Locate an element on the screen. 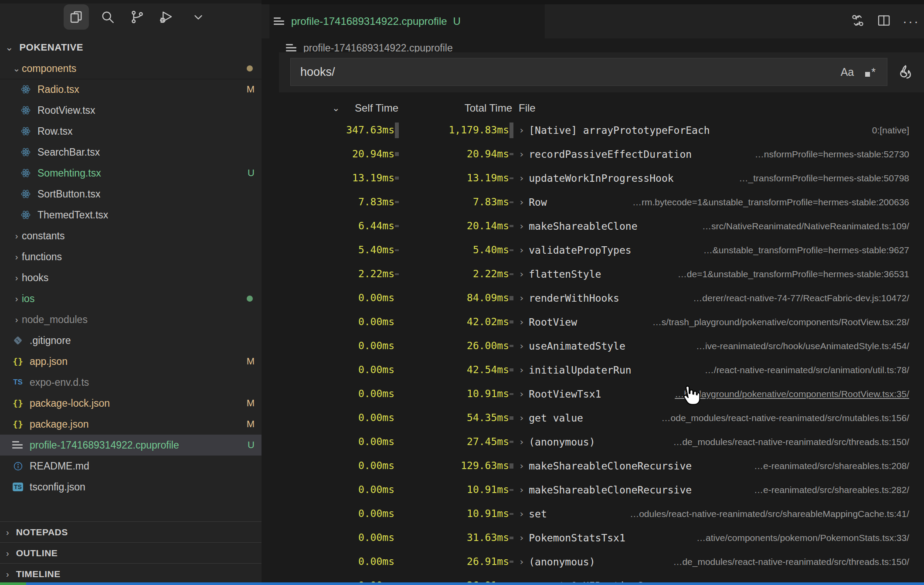 The image size is (924, 585). profile-row: 0.00ms10.91ms›RootViewTsx1…h_playground/… is located at coordinates (593, 394).